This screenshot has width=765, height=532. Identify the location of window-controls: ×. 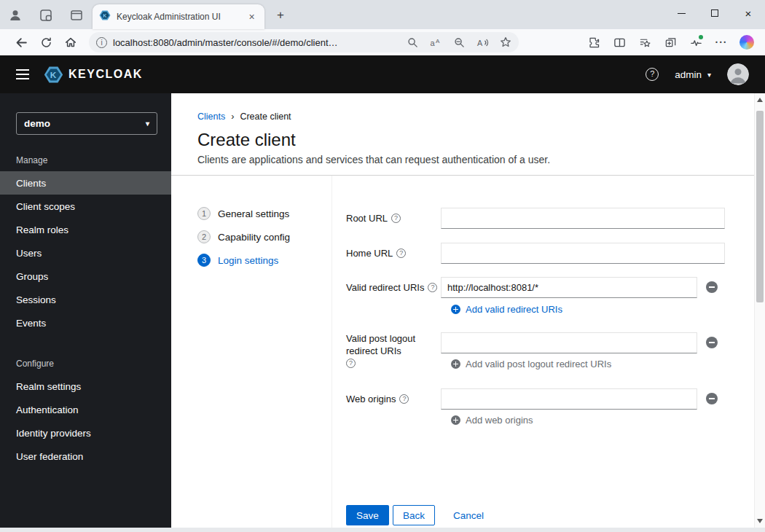
(715, 13).